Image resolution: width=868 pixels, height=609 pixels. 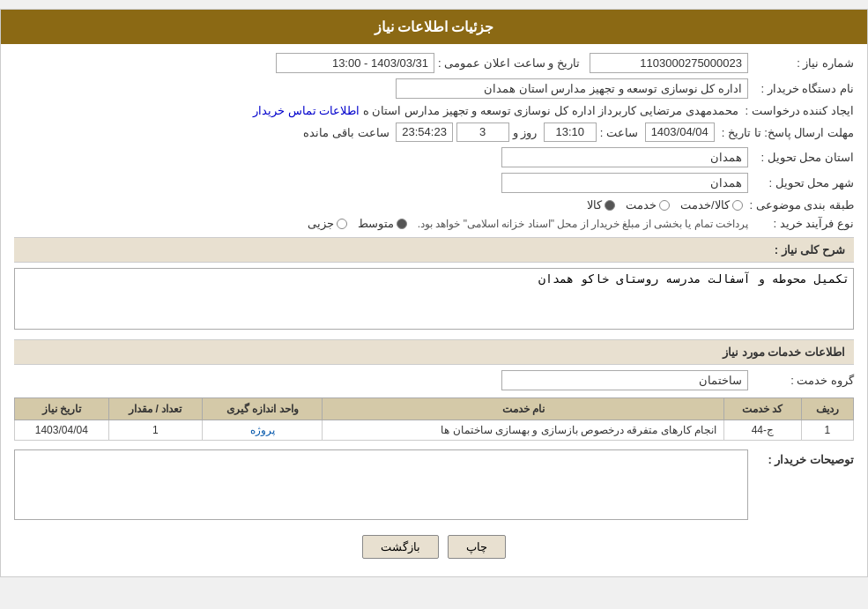 I want to click on tabaghe-kala-item: کالا, so click(x=601, y=204).